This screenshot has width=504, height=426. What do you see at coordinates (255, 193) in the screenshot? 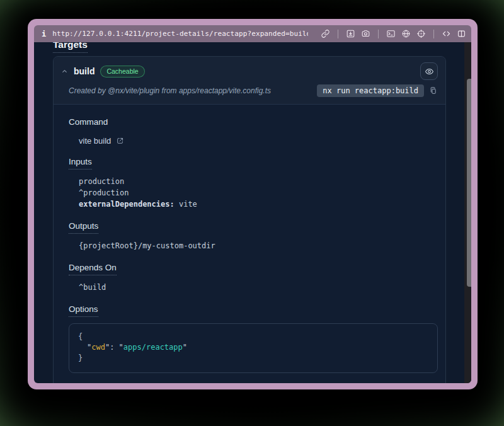
I see `input-item: ^production` at bounding box center [255, 193].